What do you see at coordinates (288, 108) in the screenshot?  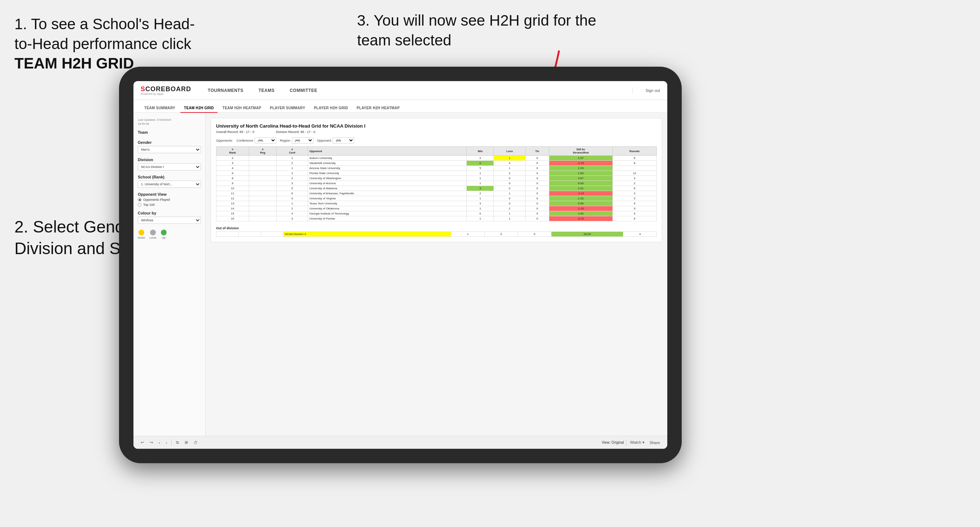 I see `tab-player-summary: PLAYER SUMMARY` at bounding box center [288, 108].